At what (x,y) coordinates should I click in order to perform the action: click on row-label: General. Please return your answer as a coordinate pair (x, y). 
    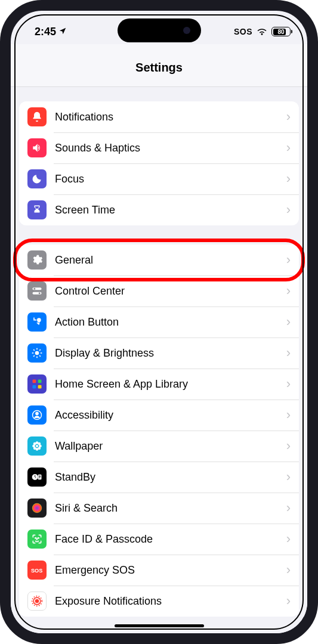
    Looking at the image, I should click on (171, 260).